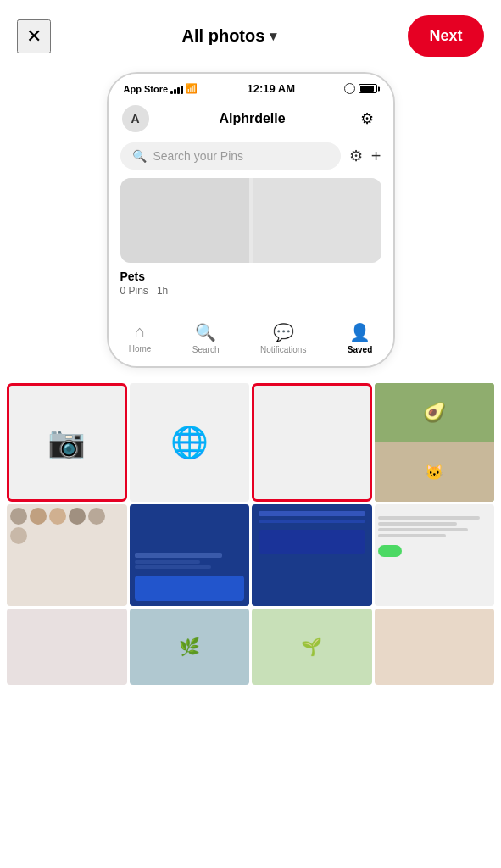  Describe the element at coordinates (190, 647) in the screenshot. I see `photo-small-2: 🌿` at that location.